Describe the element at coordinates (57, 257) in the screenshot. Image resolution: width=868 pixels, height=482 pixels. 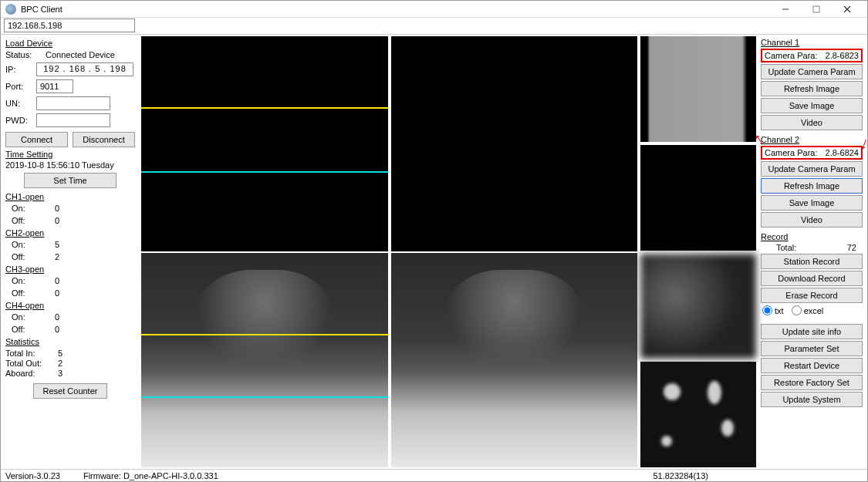
I see `ch2-off-value: 2` at that location.